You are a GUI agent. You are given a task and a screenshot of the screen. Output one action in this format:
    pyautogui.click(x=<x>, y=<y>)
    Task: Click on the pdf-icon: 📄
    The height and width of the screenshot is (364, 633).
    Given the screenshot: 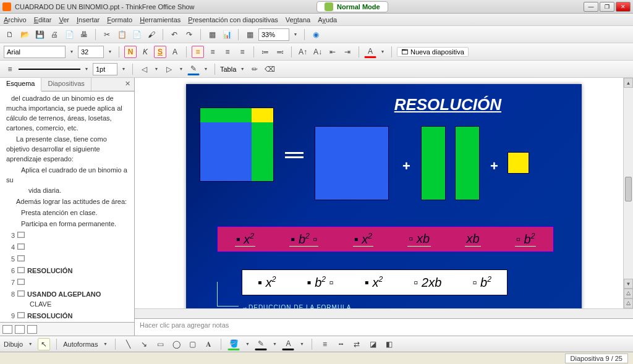 What is the action you would take?
    pyautogui.click(x=69, y=35)
    